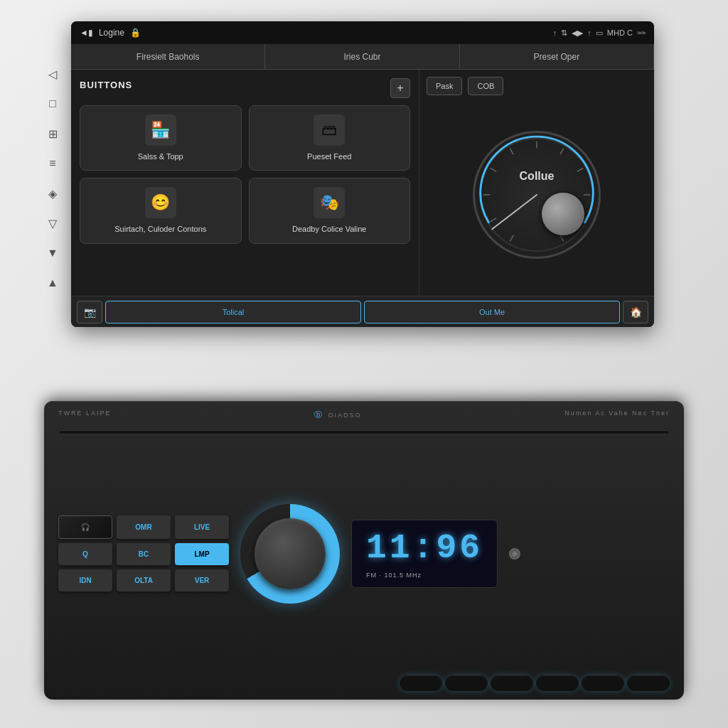 This screenshot has height=728, width=728. What do you see at coordinates (144, 553) in the screenshot?
I see `unit-button-grid: 🎧 OMR LIVE Q BC LMP IDN OLTA VER` at bounding box center [144, 553].